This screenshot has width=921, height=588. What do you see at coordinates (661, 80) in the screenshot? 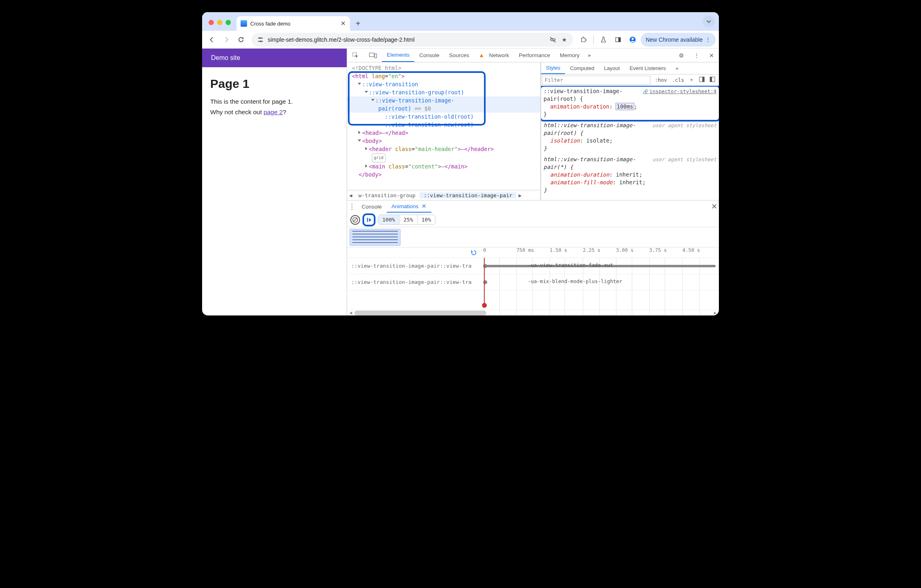
I see `hov-toggle: :hov` at bounding box center [661, 80].